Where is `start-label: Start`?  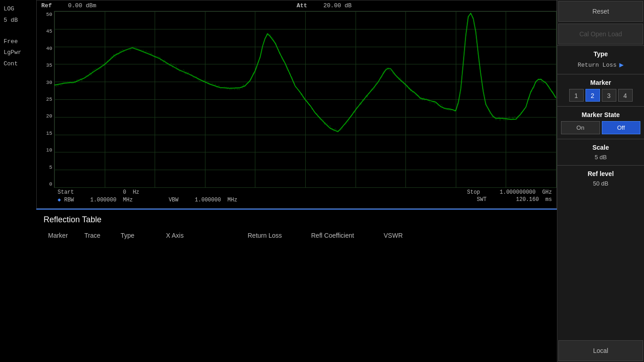
start-label: Start is located at coordinates (66, 192).